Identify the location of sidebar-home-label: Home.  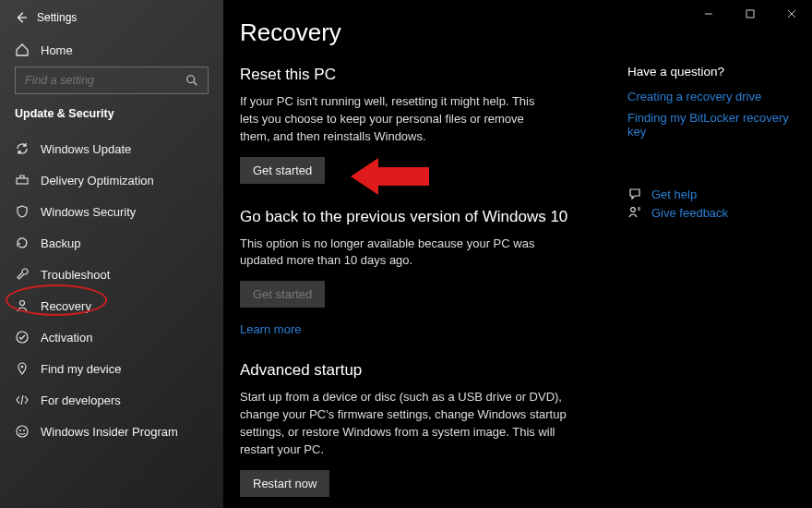
(57, 50).